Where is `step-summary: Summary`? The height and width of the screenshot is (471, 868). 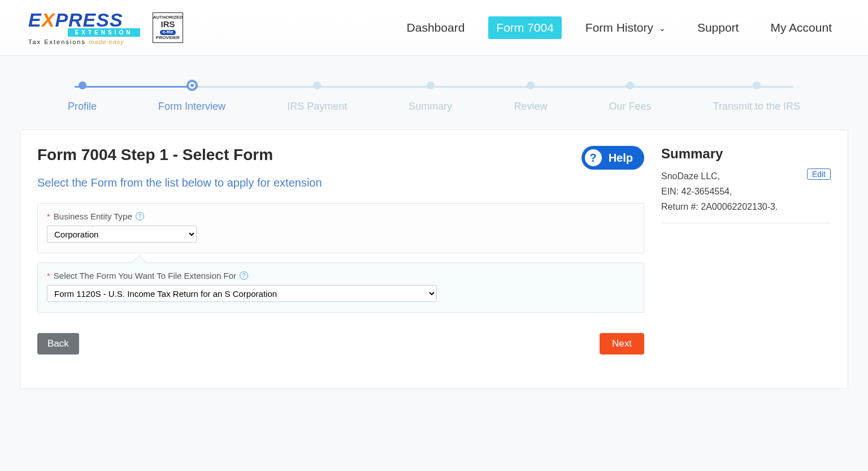 step-summary: Summary is located at coordinates (431, 97).